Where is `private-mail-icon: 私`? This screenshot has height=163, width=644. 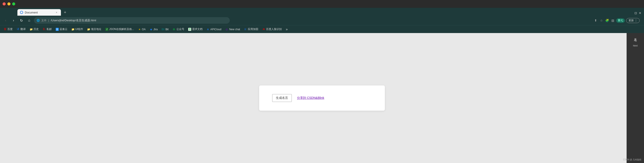
private-mail-icon: 私 is located at coordinates (44, 29).